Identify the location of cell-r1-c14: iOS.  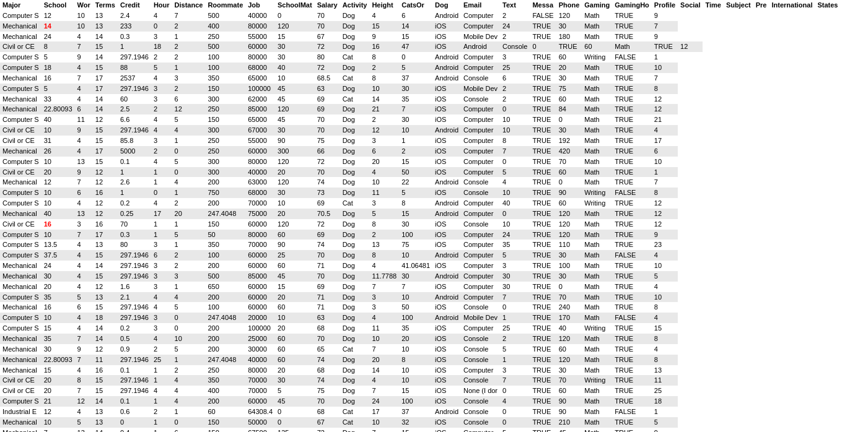
(447, 26).